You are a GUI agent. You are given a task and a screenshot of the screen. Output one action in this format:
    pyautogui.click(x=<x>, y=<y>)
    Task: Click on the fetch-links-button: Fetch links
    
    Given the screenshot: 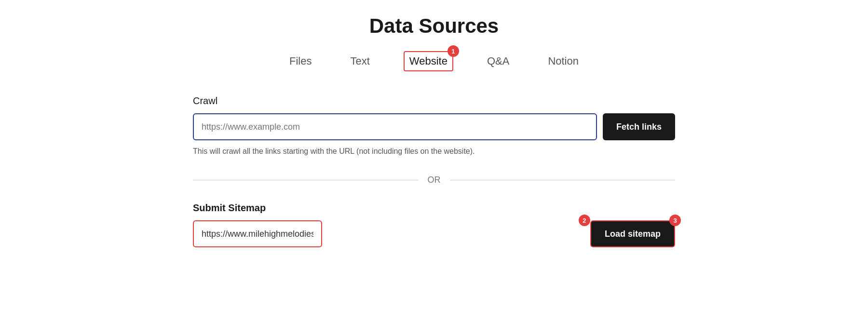 What is the action you would take?
    pyautogui.click(x=639, y=127)
    